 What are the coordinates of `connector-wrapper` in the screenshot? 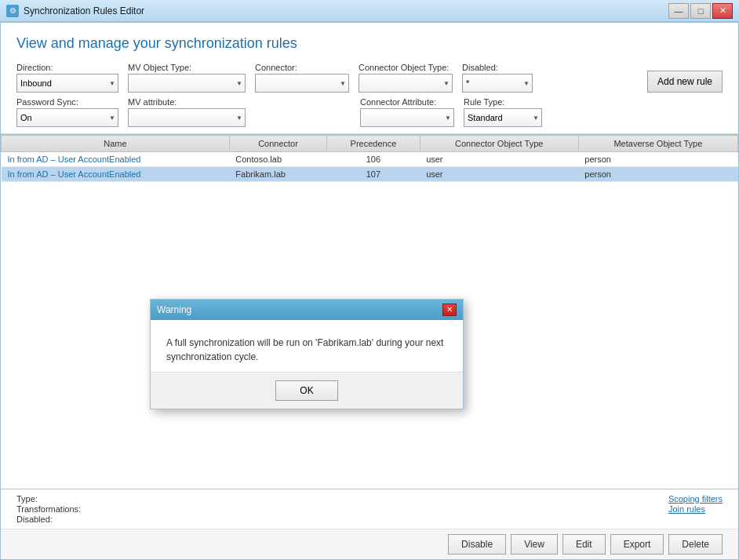 It's located at (302, 83).